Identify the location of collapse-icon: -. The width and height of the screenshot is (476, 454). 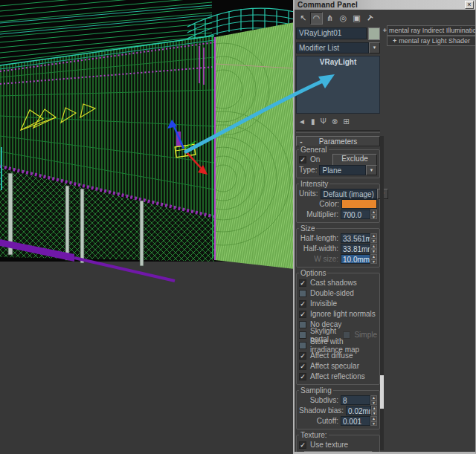
(301, 141).